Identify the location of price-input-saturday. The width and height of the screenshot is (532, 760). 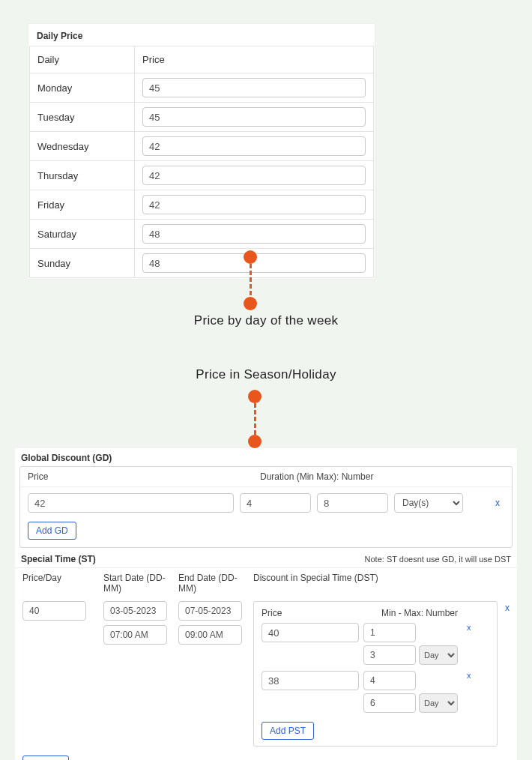
(254, 234).